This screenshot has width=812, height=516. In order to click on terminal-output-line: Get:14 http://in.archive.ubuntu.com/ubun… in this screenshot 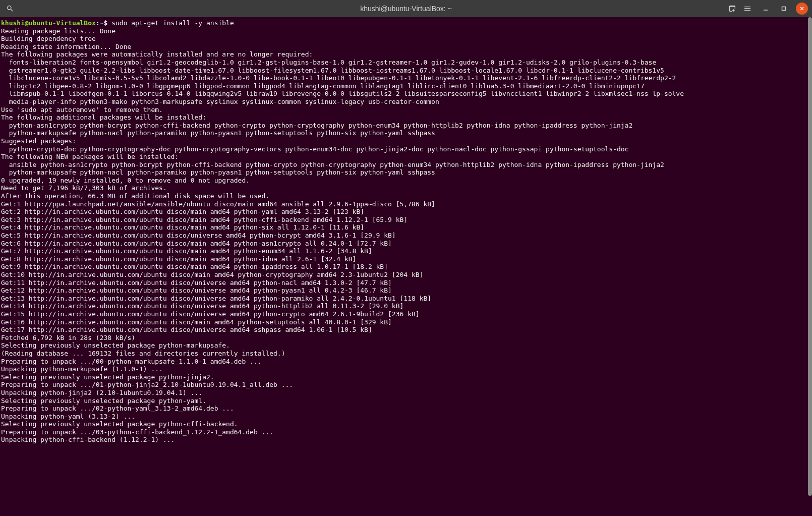, I will do `click(404, 306)`.